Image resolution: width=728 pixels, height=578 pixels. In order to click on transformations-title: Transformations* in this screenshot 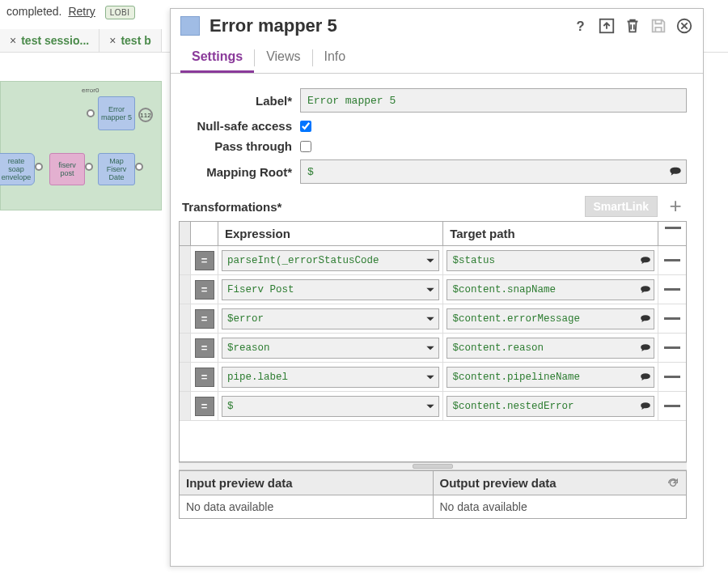, I will do `click(382, 207)`.